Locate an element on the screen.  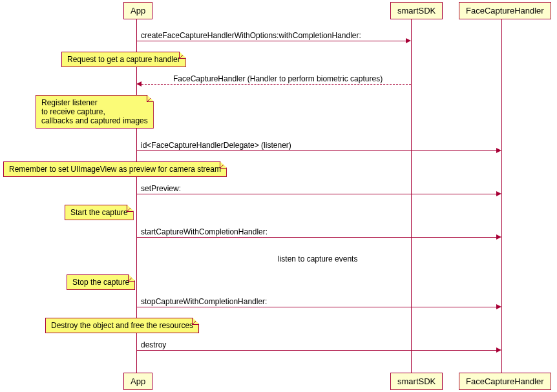
msg-startcapture-arrow is located at coordinates (317, 238).